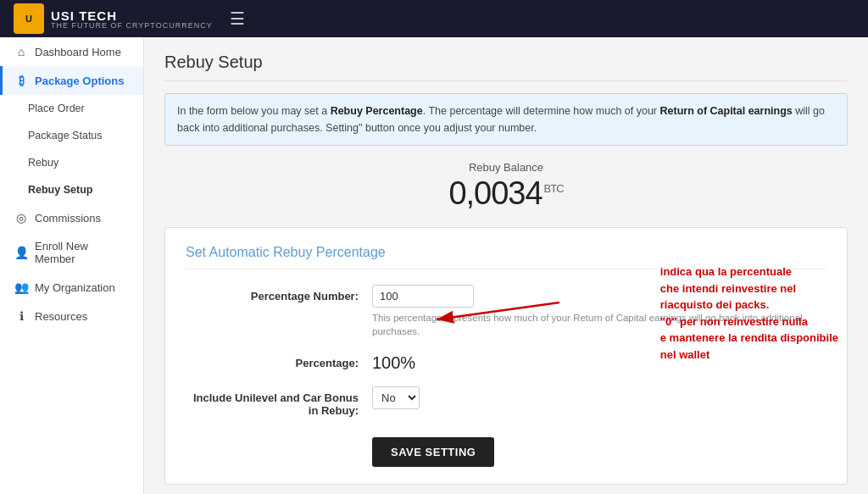 The image size is (868, 494). Describe the element at coordinates (29, 19) in the screenshot. I see `logo-icon: U` at that location.